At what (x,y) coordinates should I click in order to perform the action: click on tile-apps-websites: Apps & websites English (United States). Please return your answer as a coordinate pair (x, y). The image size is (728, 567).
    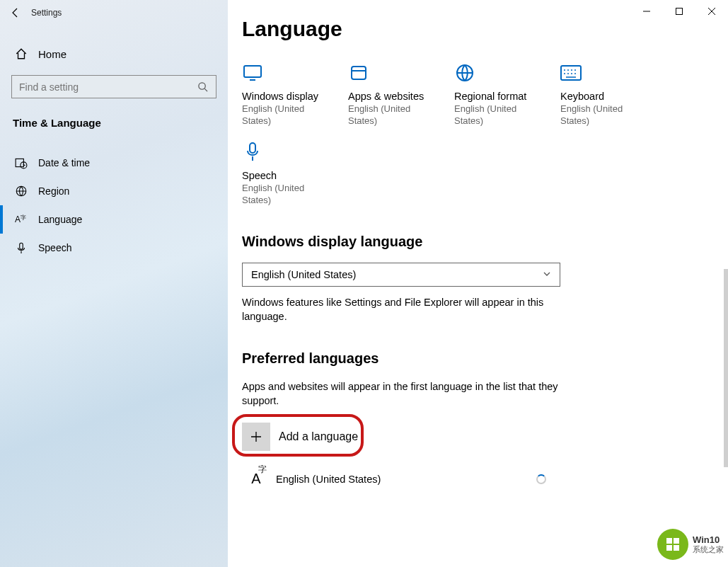
    Looking at the image, I should click on (401, 95).